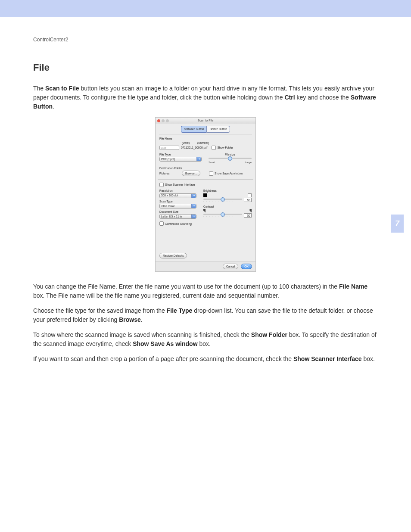 The width and height of the screenshot is (411, 532). I want to click on text: Choose the file type for the saved image…, so click(100, 311).